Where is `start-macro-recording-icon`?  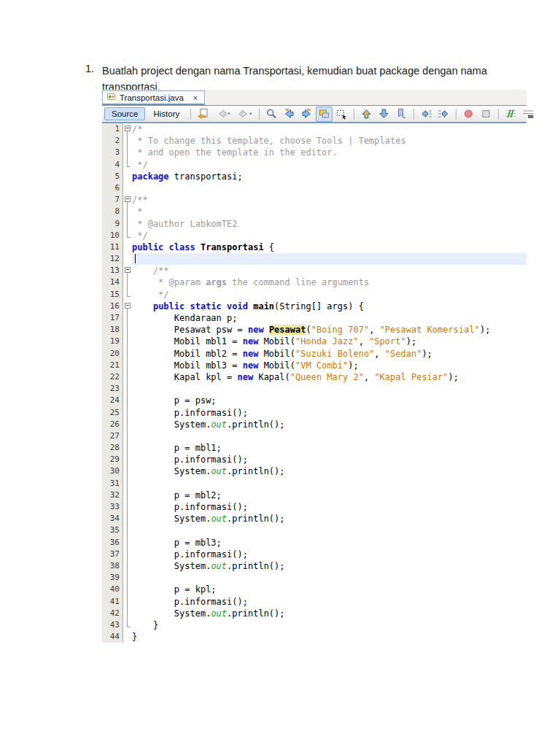 start-macro-recording-icon is located at coordinates (468, 114).